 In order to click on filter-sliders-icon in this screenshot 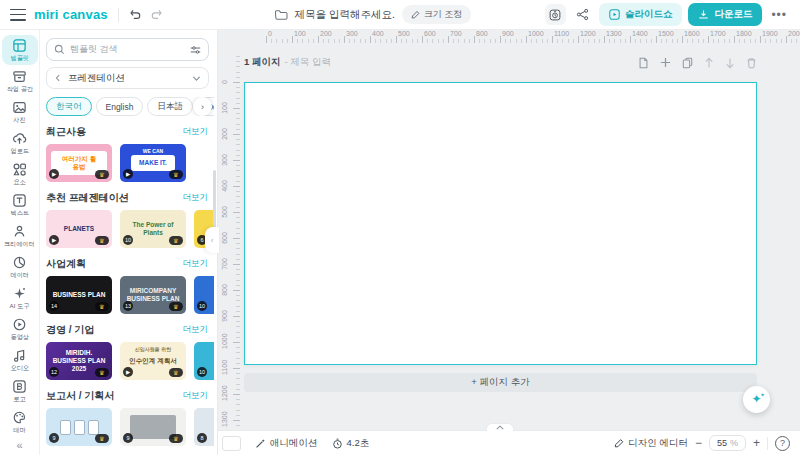, I will do `click(196, 50)`.